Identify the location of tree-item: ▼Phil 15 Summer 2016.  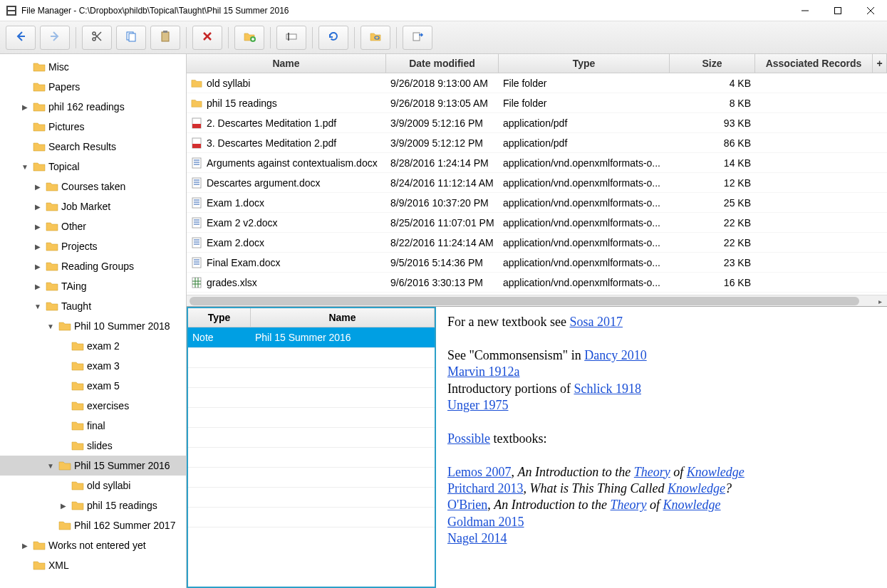
(93, 466).